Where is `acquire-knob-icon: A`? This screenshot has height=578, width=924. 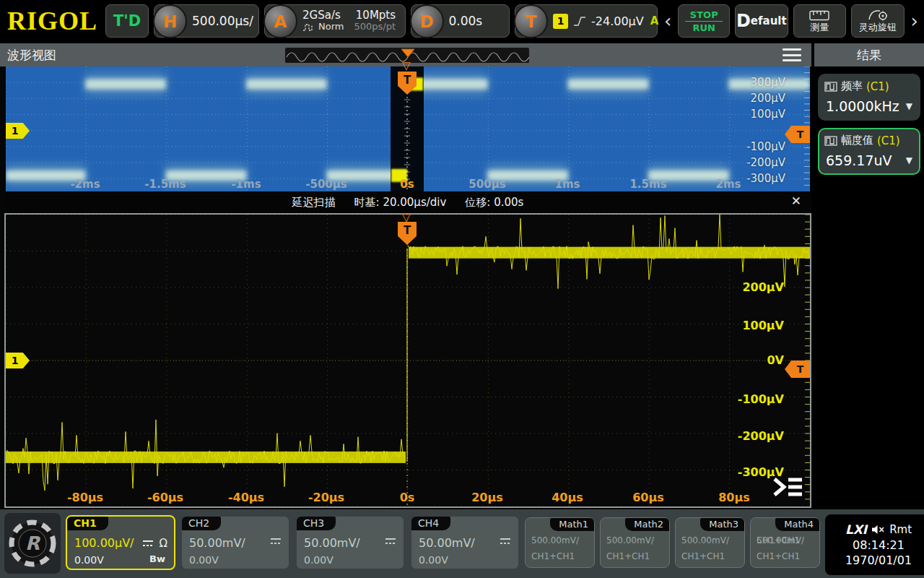
acquire-knob-icon: A is located at coordinates (280, 22).